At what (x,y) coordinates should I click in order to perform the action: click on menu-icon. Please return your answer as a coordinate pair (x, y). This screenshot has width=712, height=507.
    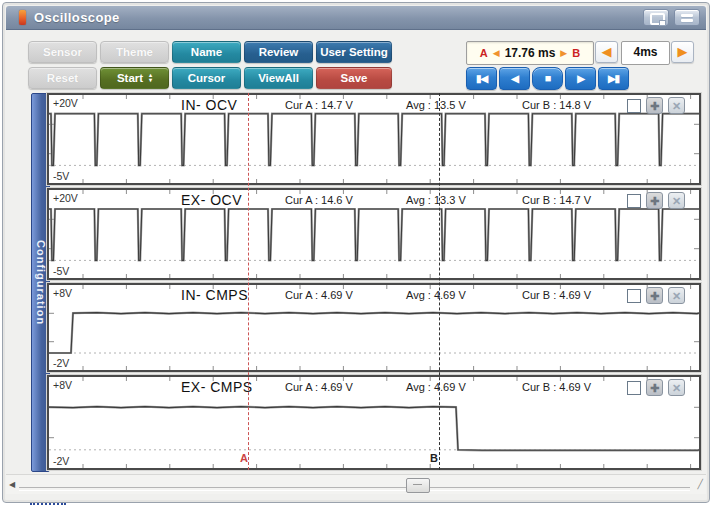
    Looking at the image, I should click on (687, 18).